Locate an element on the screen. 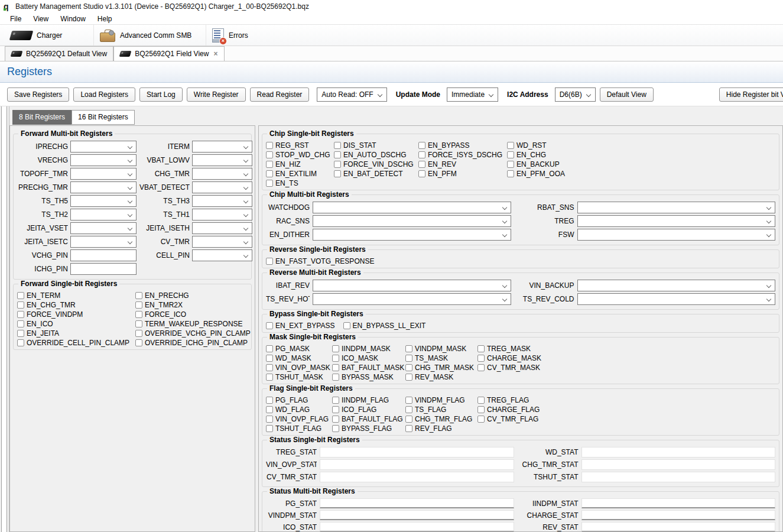  checkbox-cv-tmr-flag: CV_TMR_FLAG is located at coordinates (626, 419).